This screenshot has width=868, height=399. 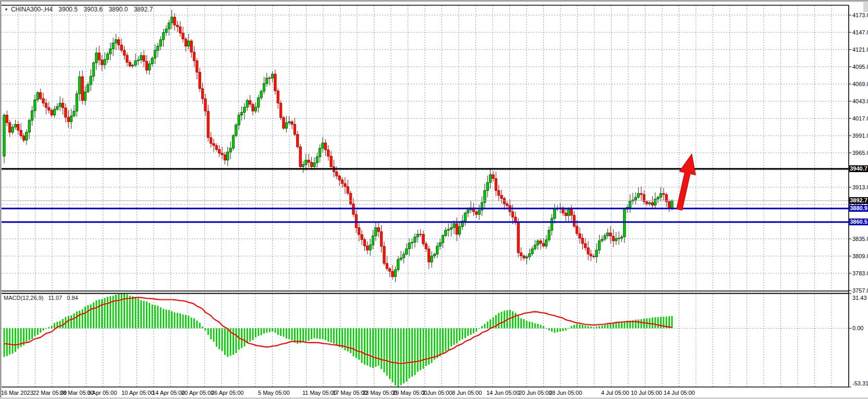 What do you see at coordinates (858, 328) in the screenshot?
I see `macd-axis-label: 0.00` at bounding box center [858, 328].